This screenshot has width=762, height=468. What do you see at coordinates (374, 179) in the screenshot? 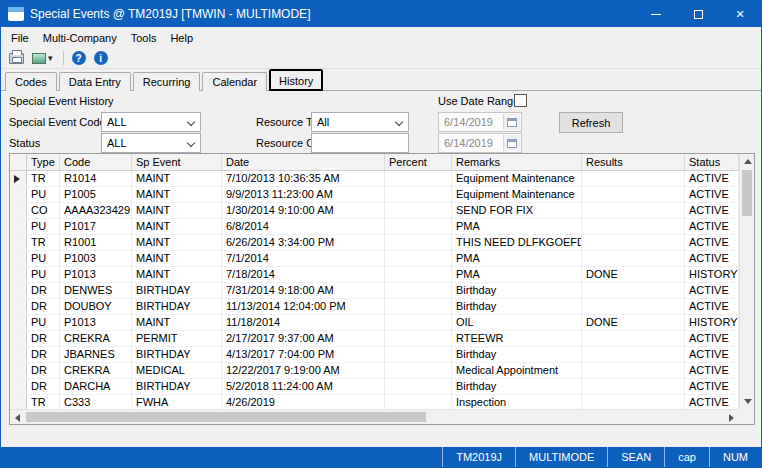
I see `grid-row: TR R1014 MAINT 7/10/2013 10:36:35 AM Equ…` at bounding box center [374, 179].